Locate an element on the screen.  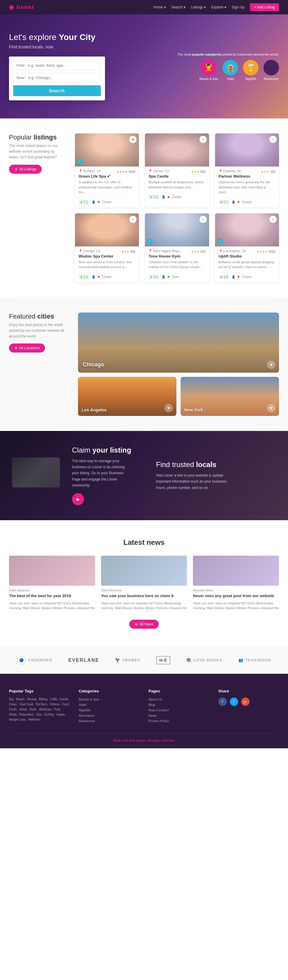
tag-relax: Relax, is located at coordinates (13, 714).